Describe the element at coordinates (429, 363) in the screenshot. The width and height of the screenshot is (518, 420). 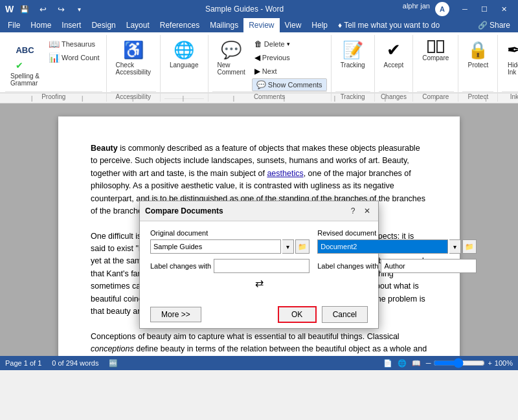
I see `zoom-out-icon: ─` at that location.